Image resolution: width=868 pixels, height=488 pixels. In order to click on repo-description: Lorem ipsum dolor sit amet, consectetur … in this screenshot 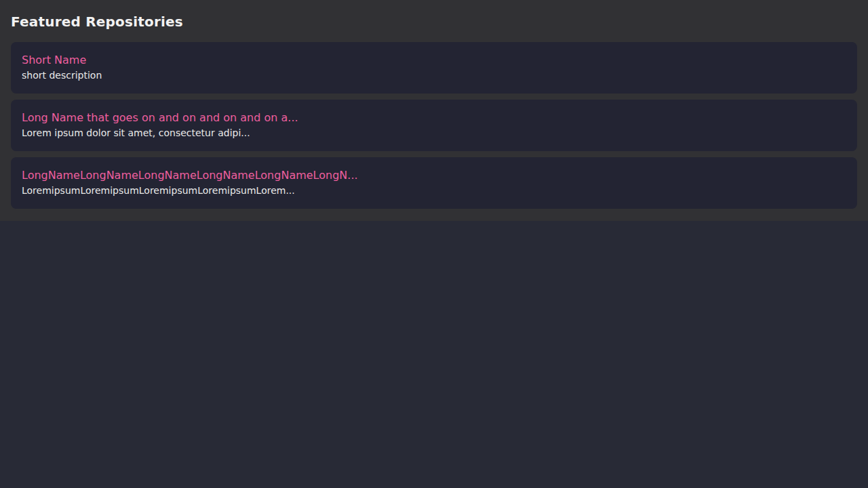, I will do `click(434, 133)`.